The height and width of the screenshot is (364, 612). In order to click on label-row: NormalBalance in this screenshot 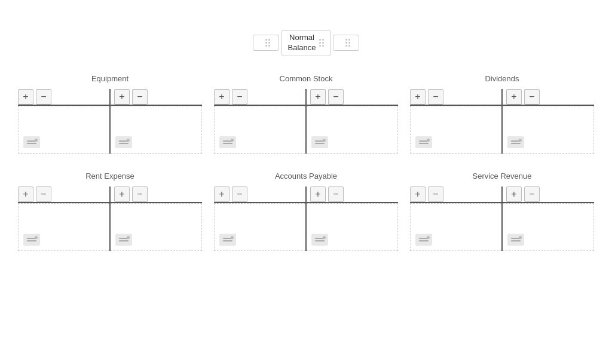, I will do `click(306, 43)`.